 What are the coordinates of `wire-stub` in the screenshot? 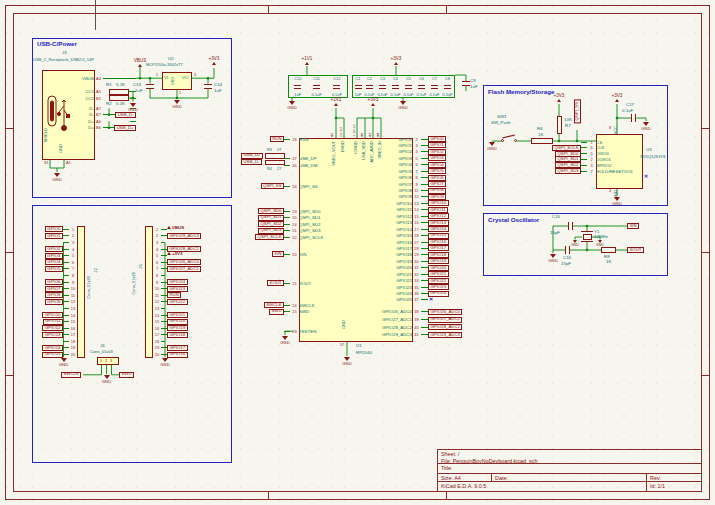 It's located at (163, 242).